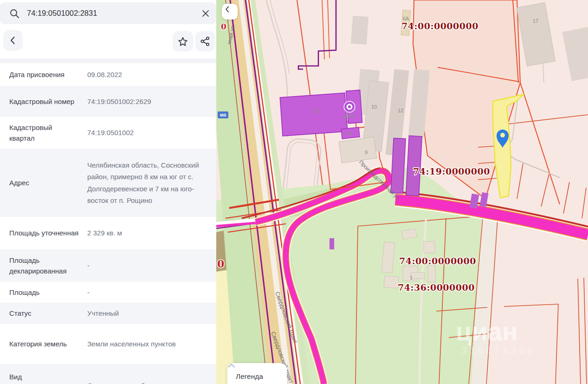 This screenshot has width=588, height=384. What do you see at coordinates (206, 13) in the screenshot?
I see `clear-search-button` at bounding box center [206, 13].